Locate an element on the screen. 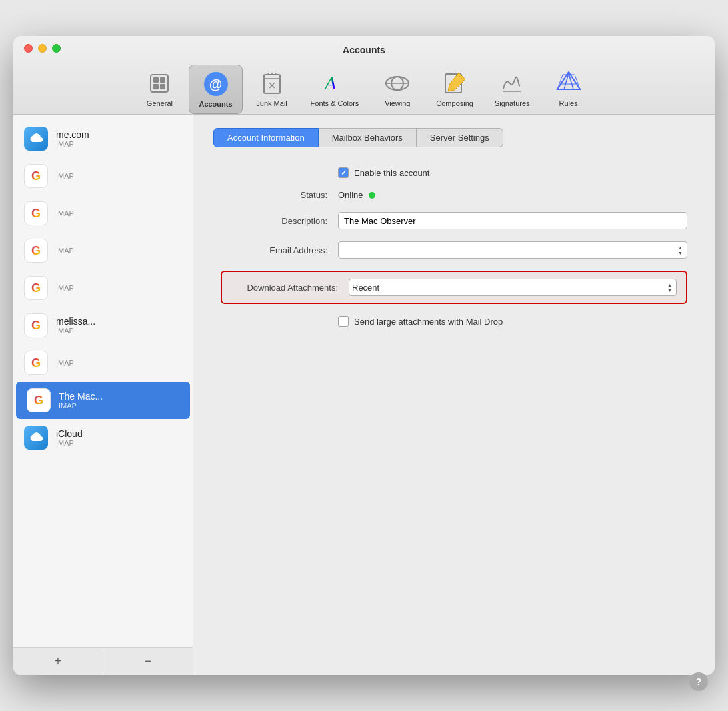 The width and height of the screenshot is (728, 711). enable-account-row: ✓ Enable this account is located at coordinates (513, 173).